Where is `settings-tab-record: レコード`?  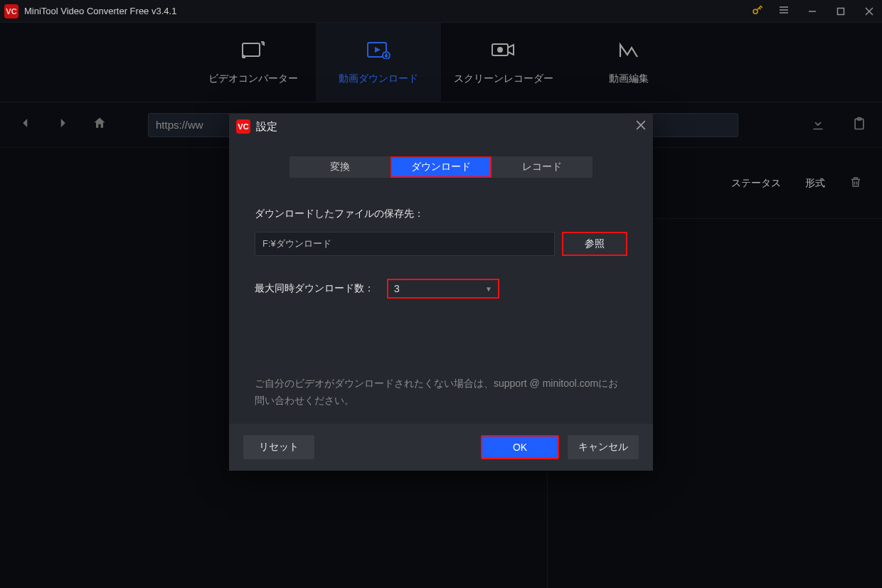
settings-tab-record: レコード is located at coordinates (542, 167).